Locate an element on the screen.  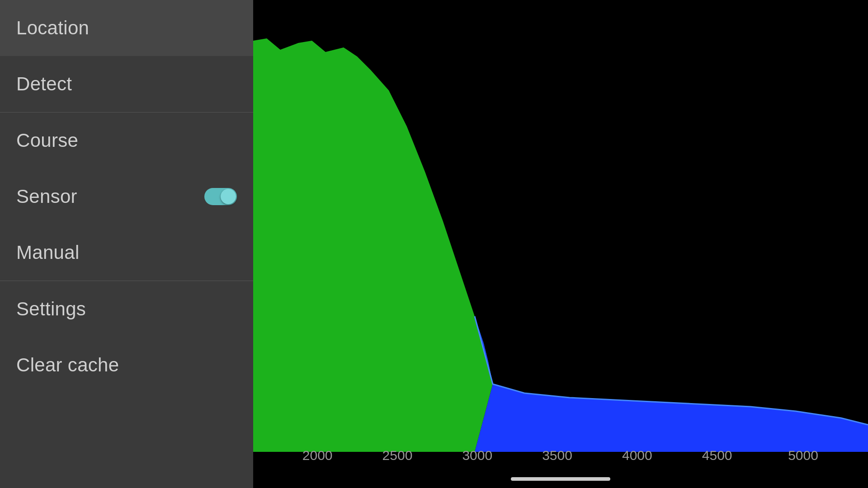
sidebar-item-manual: Manual is located at coordinates (127, 253).